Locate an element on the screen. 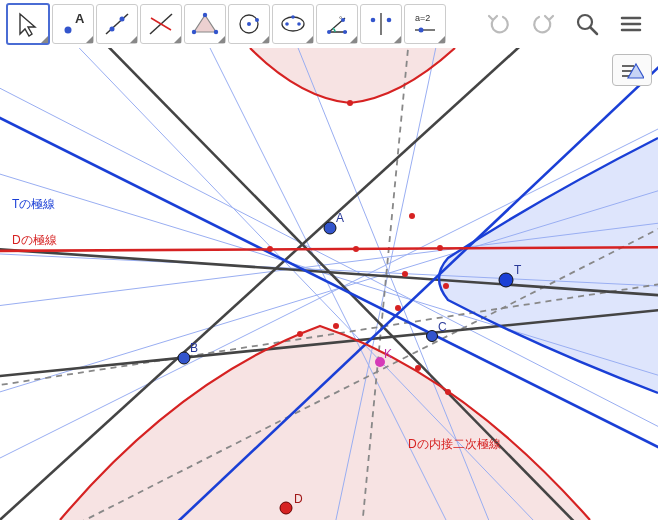  ellipse-icon is located at coordinates (293, 24).